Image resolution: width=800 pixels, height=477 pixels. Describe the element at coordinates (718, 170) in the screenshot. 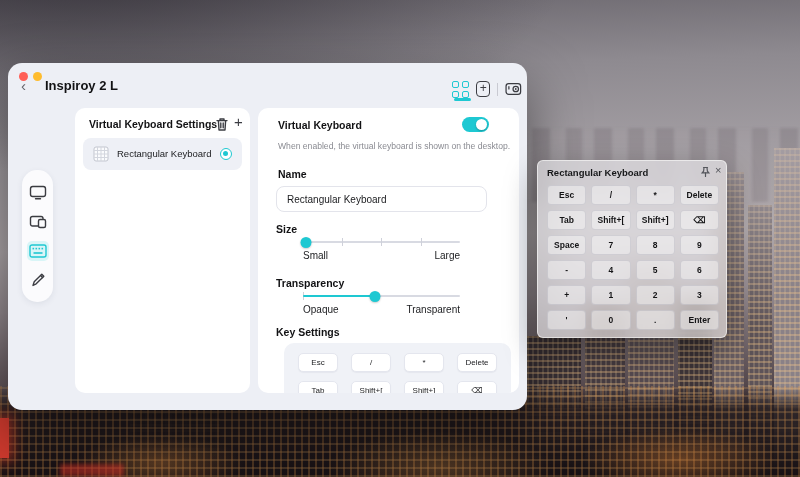

I see `close-icon: ×` at that location.